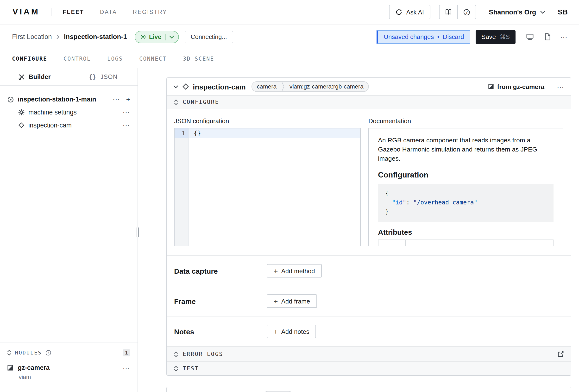 This screenshot has width=579, height=392. Describe the element at coordinates (109, 77) in the screenshot. I see `json-label: JSON` at that location.